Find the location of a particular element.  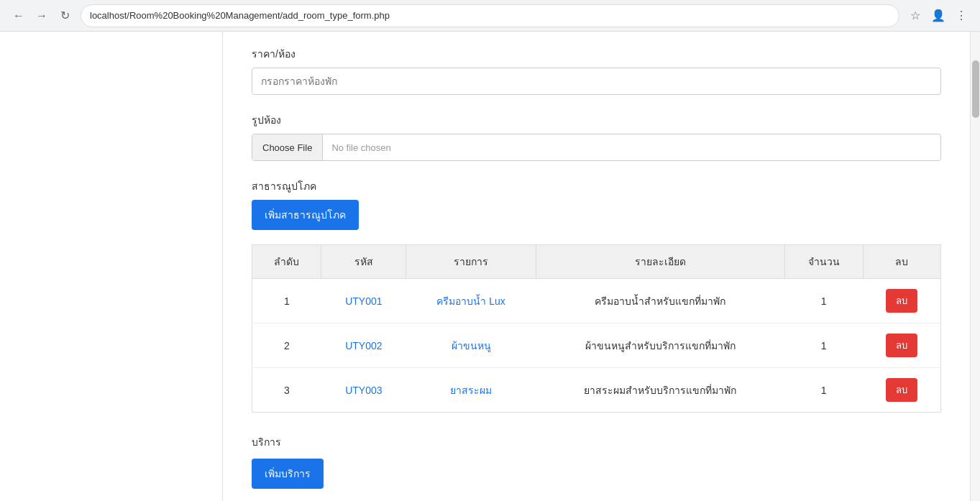

browser-actions: ☆ 👤 ⋮ is located at coordinates (938, 16).